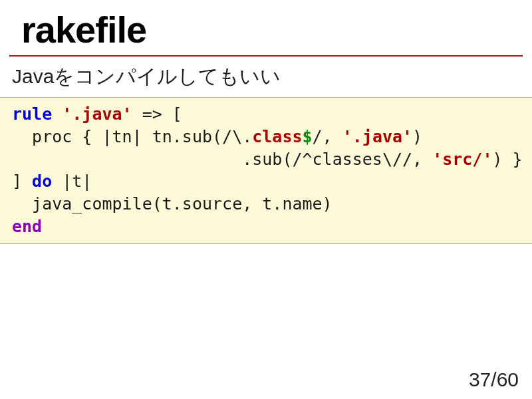 The image size is (532, 399). Describe the element at coordinates (266, 77) in the screenshot. I see `slide-subtitle: Javaをコンパイルしてもいい` at that location.